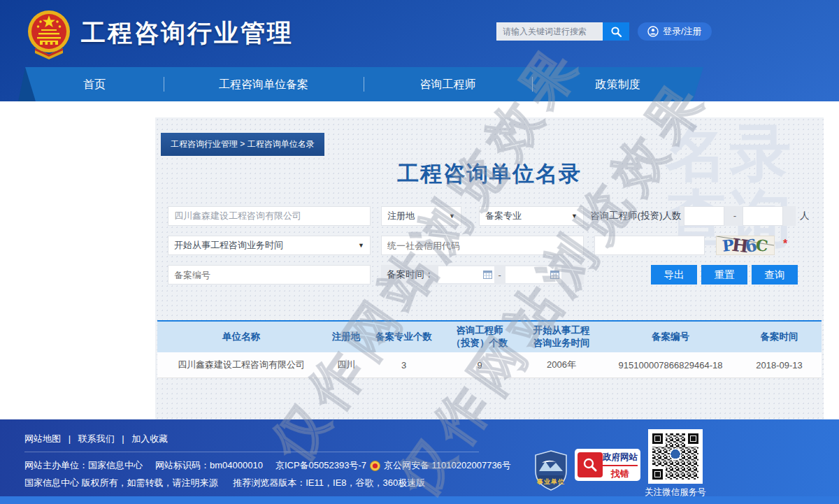 The width and height of the screenshot is (839, 504). What do you see at coordinates (482, 275) in the screenshot?
I see `record-time-group: 备案时间： -` at bounding box center [482, 275].